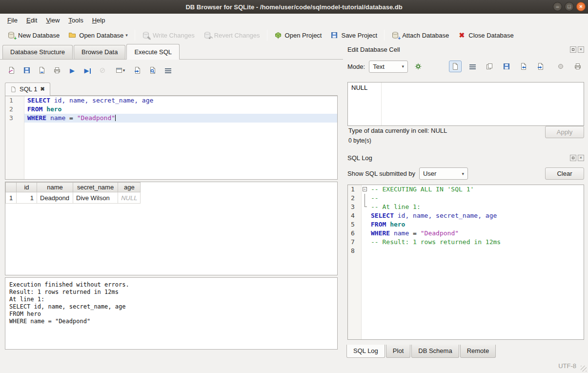  I want to click on titlebar: DB Browser for SQLite - /home/user/code/…, so click(294, 7).